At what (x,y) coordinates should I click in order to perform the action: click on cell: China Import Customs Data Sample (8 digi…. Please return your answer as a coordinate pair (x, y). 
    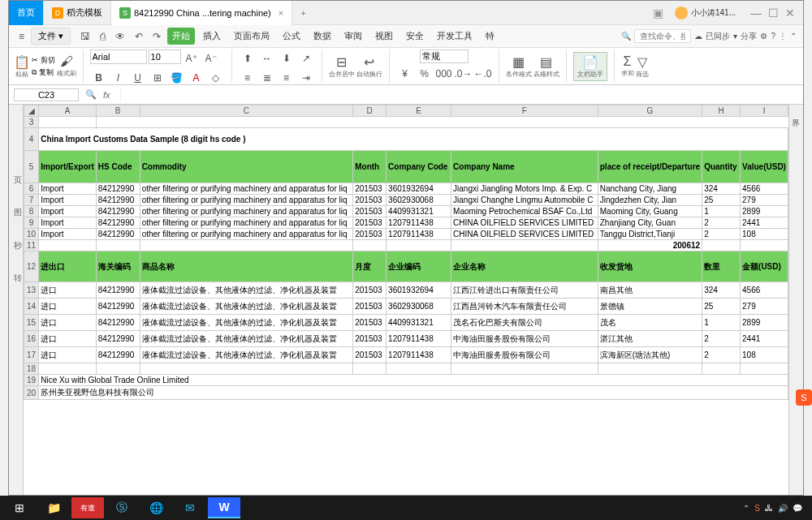
    Looking at the image, I should click on (414, 140).